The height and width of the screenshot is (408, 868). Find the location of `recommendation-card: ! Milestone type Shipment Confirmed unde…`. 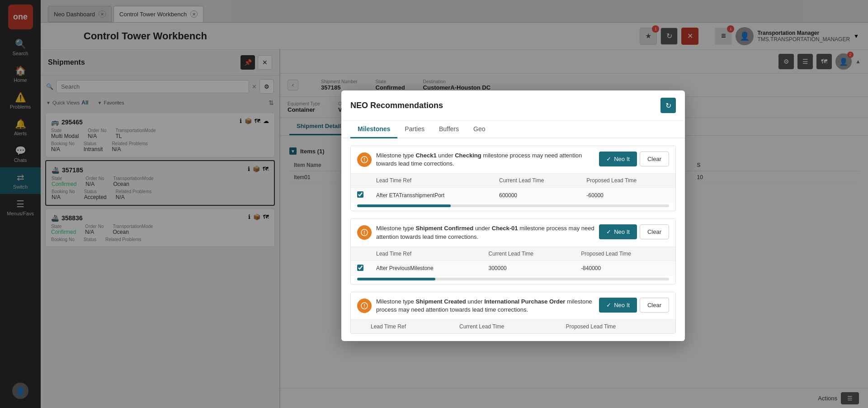

recommendation-card: ! Milestone type Shipment Confirmed unde… is located at coordinates (513, 251).